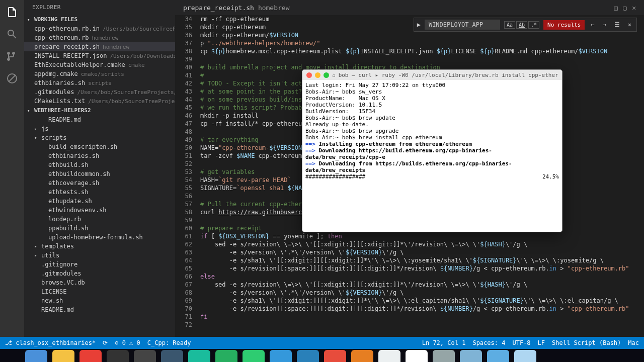 Image resolution: width=644 pixels, height=362 pixels. I want to click on os-status: Mac, so click(633, 343).